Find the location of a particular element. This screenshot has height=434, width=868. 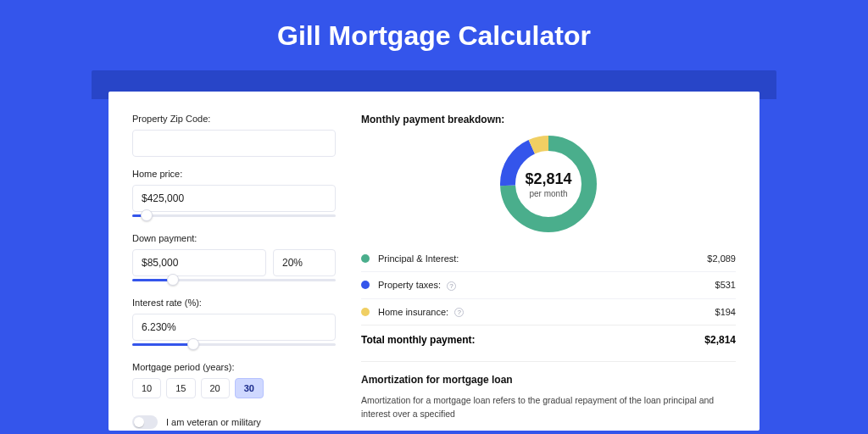

payment-donut: $2,814 per month is located at coordinates (548, 184).